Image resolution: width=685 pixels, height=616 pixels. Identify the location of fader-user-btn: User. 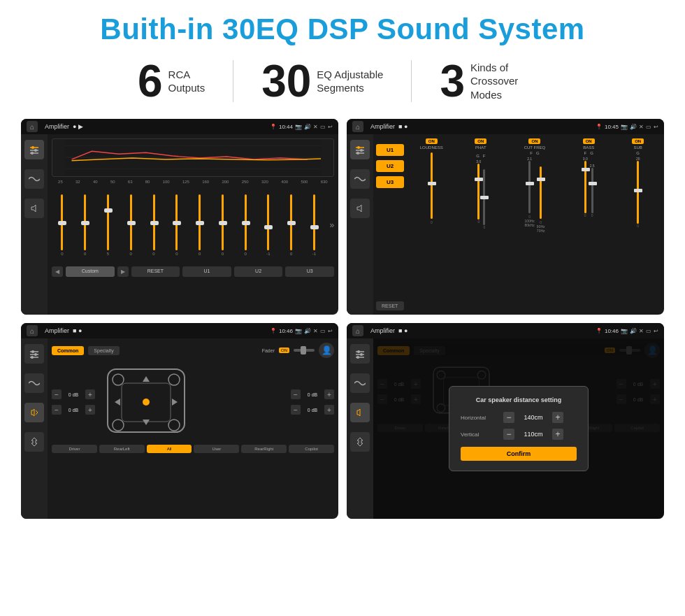
(217, 449).